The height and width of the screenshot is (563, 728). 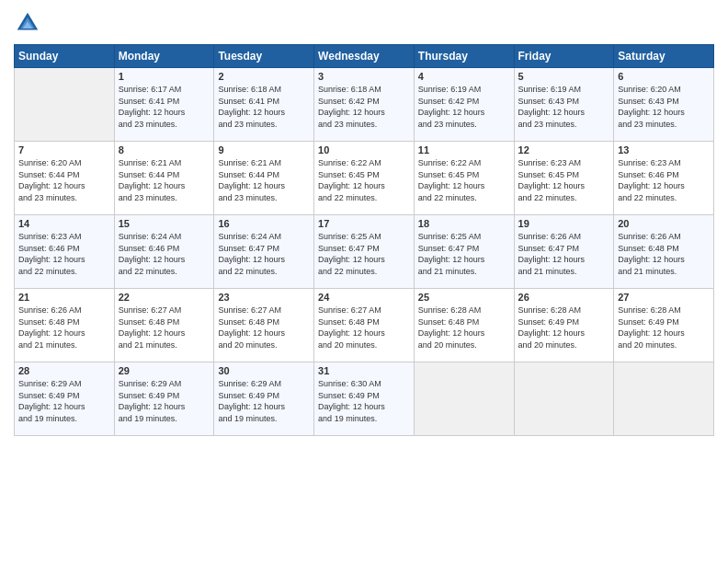 I want to click on calendar-cell: 17Sunrise: 6:25 AM Sunset: 6:47 PM Dayli…, so click(x=364, y=252).